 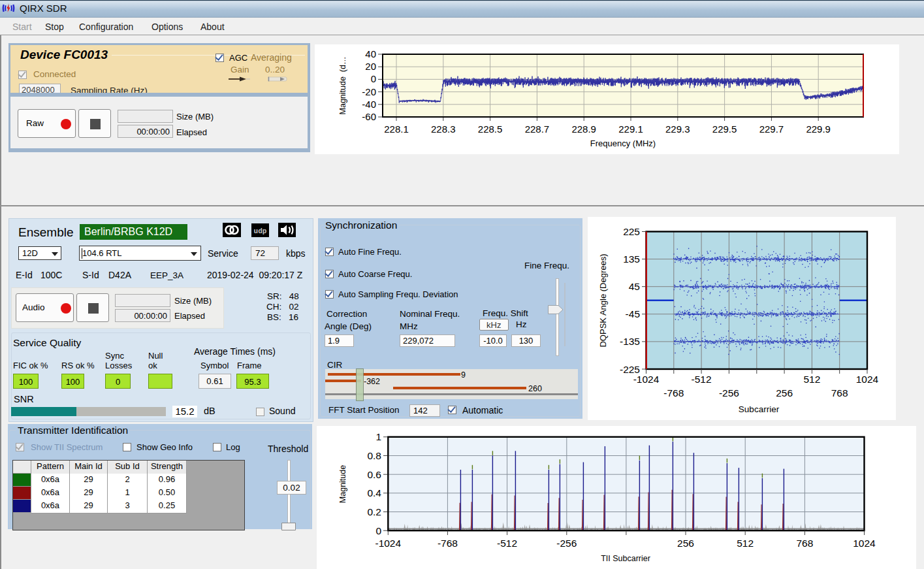 What do you see at coordinates (396, 129) in the screenshot?
I see `svg-text: 228.1` at bounding box center [396, 129].